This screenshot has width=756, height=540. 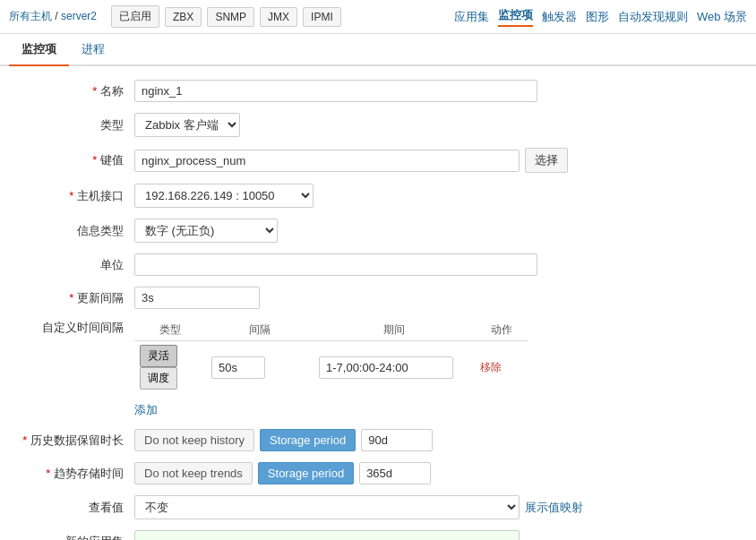 What do you see at coordinates (546, 160) in the screenshot?
I see `key-select-btn: 选择` at bounding box center [546, 160].